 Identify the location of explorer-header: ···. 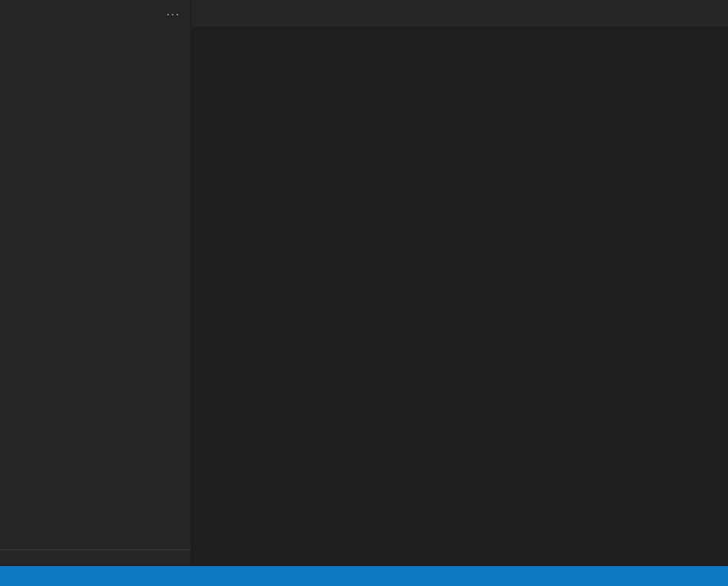
(95, 14).